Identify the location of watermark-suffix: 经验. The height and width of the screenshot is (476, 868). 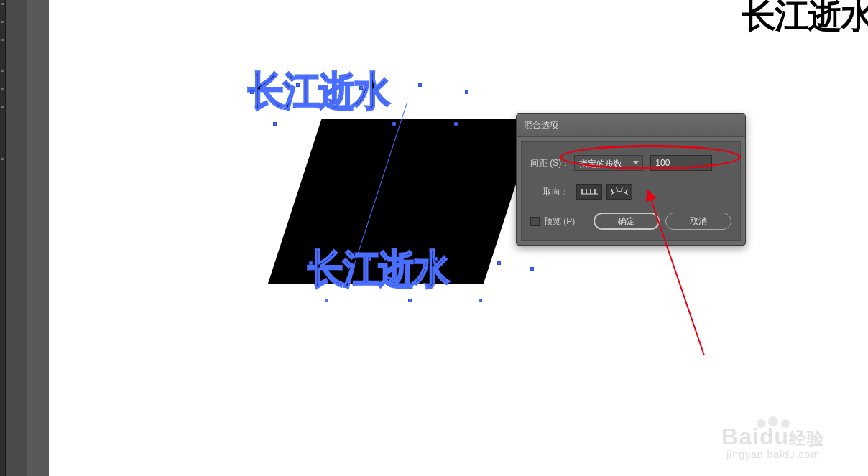
(807, 438).